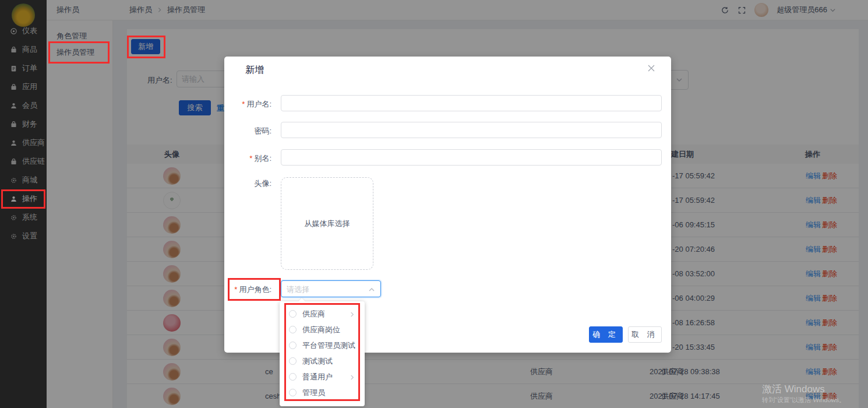 This screenshot has height=408, width=868. Describe the element at coordinates (235, 290) in the screenshot. I see `modal-role-label: *用户角色:` at that location.